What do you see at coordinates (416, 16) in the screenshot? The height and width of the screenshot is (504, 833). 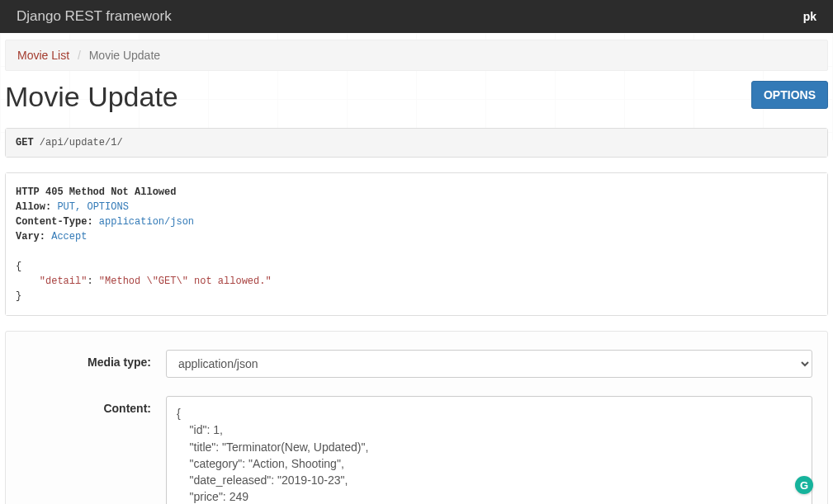 I see `navbar: Django REST framework pk` at bounding box center [416, 16].